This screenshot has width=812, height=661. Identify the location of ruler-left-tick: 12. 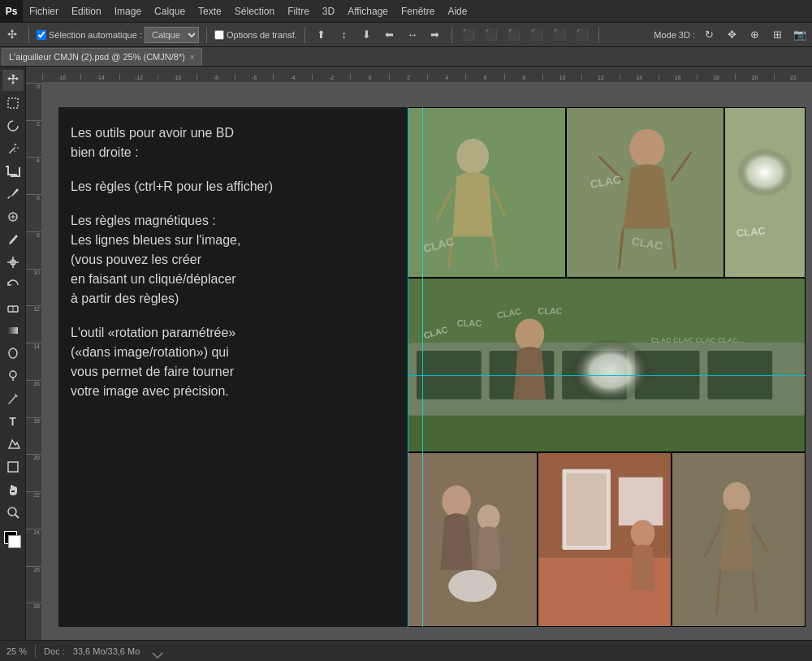
(34, 324).